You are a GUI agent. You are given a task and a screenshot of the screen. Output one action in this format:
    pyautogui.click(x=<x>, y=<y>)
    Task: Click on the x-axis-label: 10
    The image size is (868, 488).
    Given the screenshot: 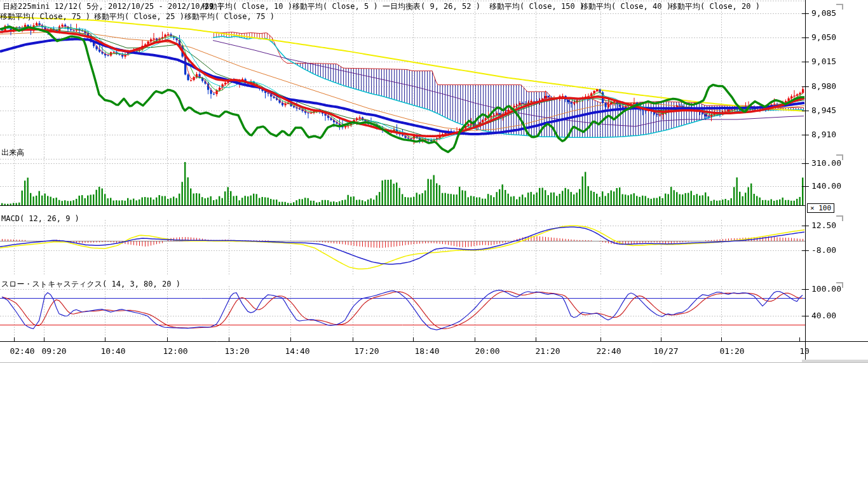 What is the action you would take?
    pyautogui.click(x=804, y=351)
    